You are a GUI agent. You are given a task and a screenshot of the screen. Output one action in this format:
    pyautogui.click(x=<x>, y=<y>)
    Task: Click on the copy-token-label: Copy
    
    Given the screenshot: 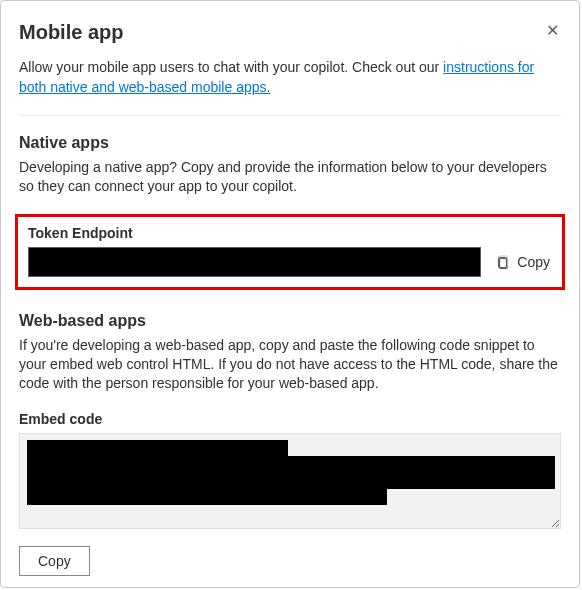 What is the action you would take?
    pyautogui.click(x=534, y=262)
    